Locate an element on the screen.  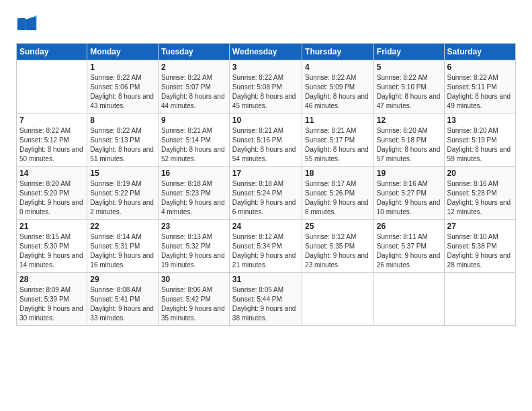
day-info: Sunrise: 8:22 AMSunset: 5:09 PMDaylight:… is located at coordinates (338, 92).